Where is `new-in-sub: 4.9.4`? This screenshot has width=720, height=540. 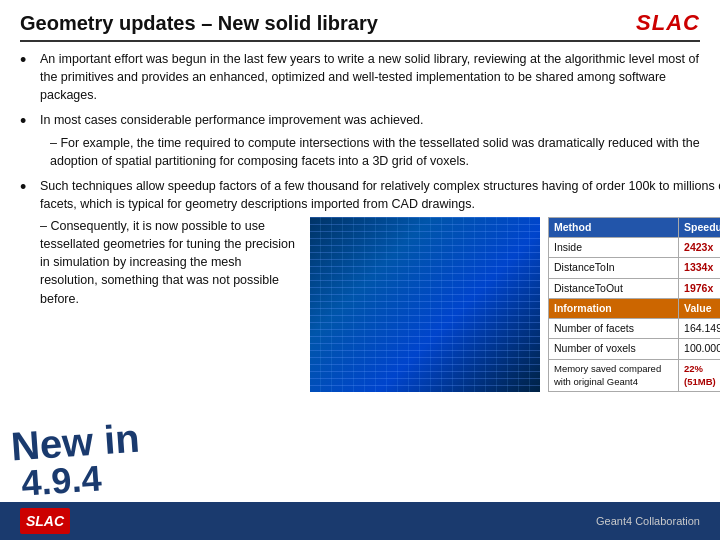
new-in-sub: 4.9.4 is located at coordinates (82, 479).